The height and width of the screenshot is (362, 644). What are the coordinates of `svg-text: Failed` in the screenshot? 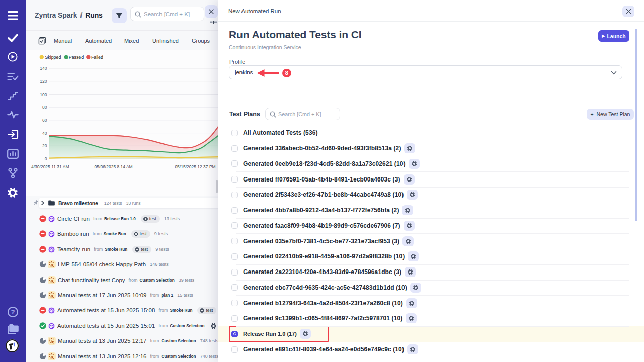 It's located at (97, 57).